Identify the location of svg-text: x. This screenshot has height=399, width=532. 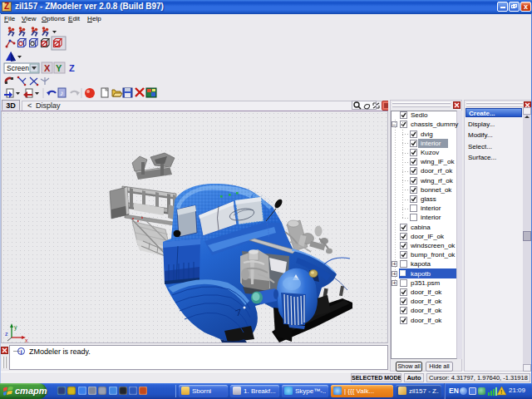
(27, 341).